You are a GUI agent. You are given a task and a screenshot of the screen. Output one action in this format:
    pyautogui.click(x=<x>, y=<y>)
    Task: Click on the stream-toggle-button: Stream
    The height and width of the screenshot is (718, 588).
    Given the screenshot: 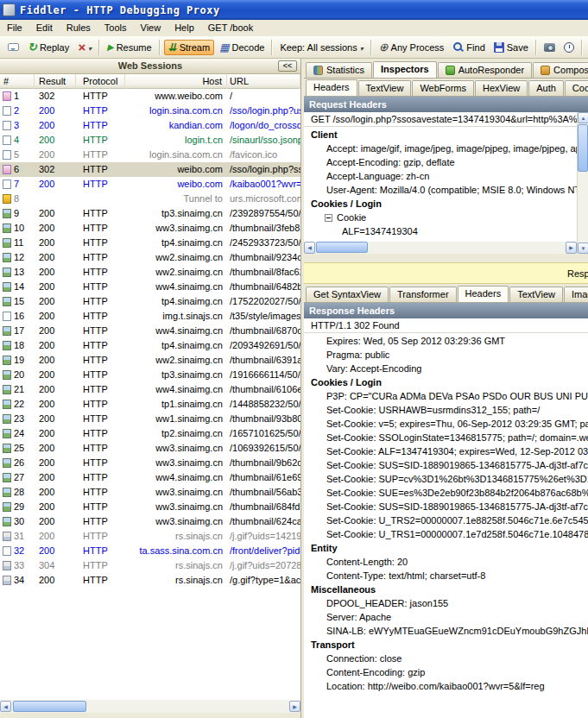 What is the action you would take?
    pyautogui.click(x=190, y=47)
    